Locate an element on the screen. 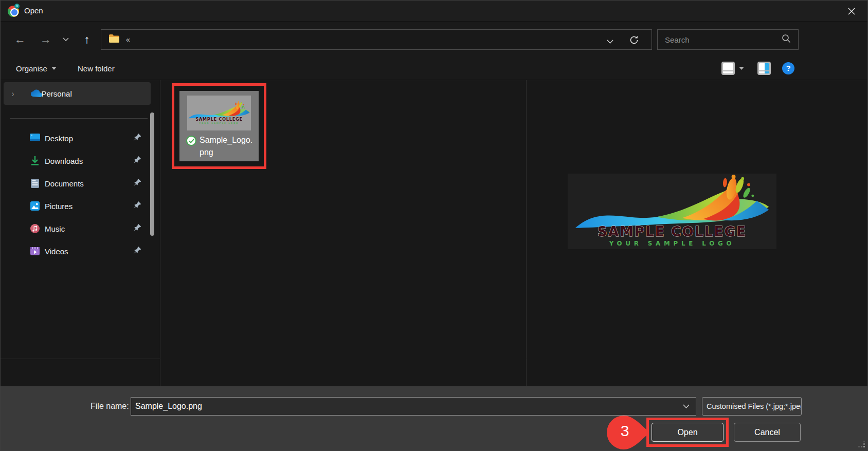 The height and width of the screenshot is (451, 868). music-icon is located at coordinates (35, 229).